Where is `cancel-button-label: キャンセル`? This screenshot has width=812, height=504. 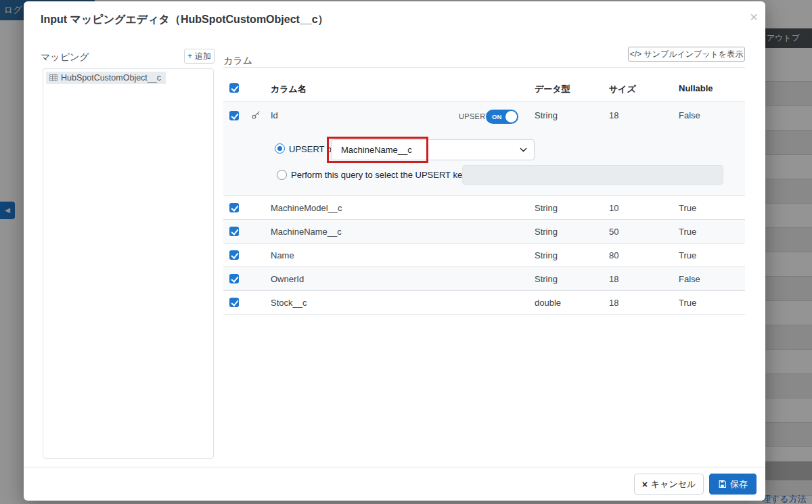
cancel-button-label: キャンセル is located at coordinates (674, 484).